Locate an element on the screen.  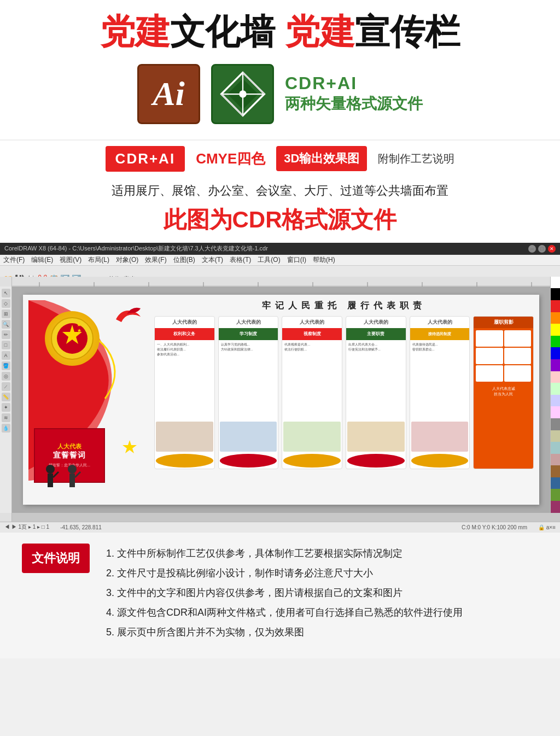
badge-note: 附制作工艺说明 is located at coordinates (416, 159).